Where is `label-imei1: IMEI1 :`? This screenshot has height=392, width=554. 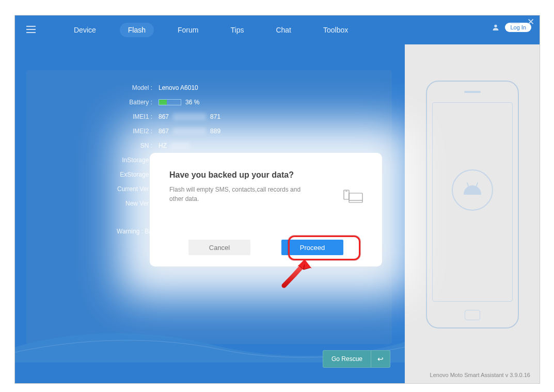
label-imei1: IMEI1 : is located at coordinates (92, 117).